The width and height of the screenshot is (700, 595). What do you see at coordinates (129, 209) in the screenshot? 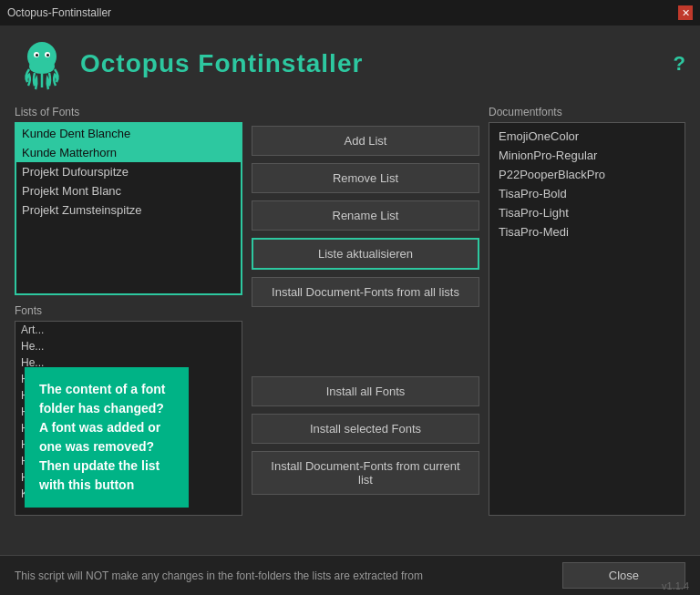
I see `lists-box: Kunde Dent BlancheKunde MatterhornProjek…` at bounding box center [129, 209].